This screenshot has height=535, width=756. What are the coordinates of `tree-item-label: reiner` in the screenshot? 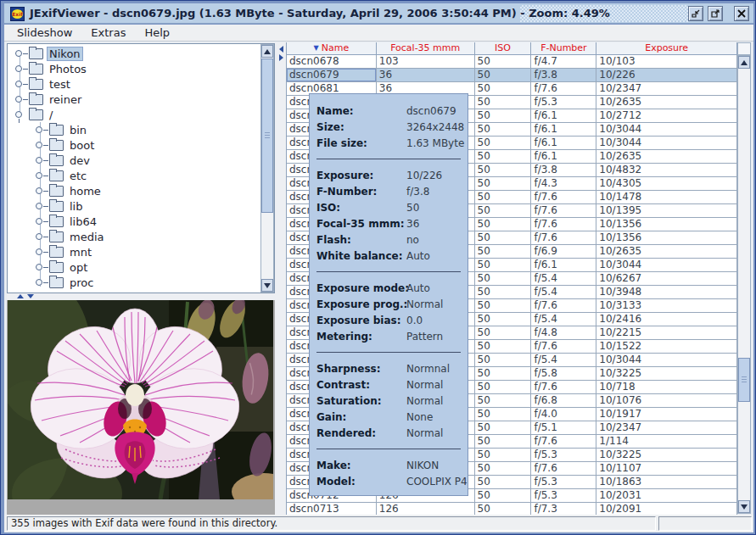 It's located at (65, 100).